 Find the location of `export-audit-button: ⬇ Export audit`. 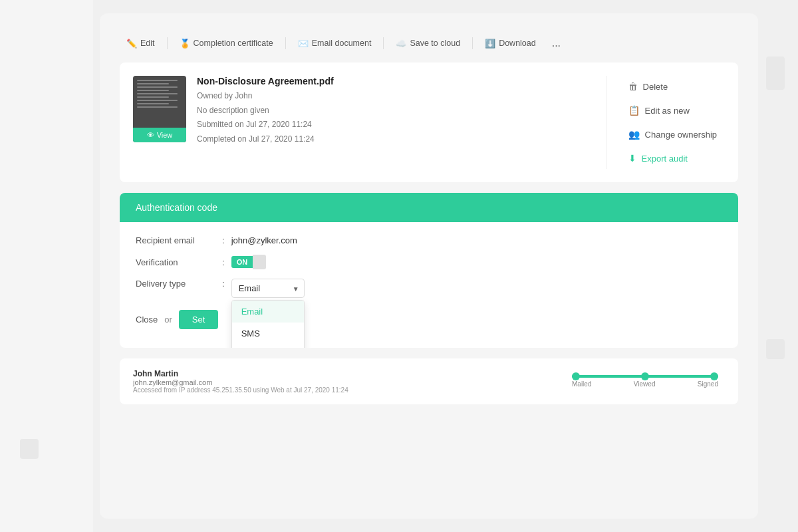

export-audit-button: ⬇ Export audit is located at coordinates (673, 158).